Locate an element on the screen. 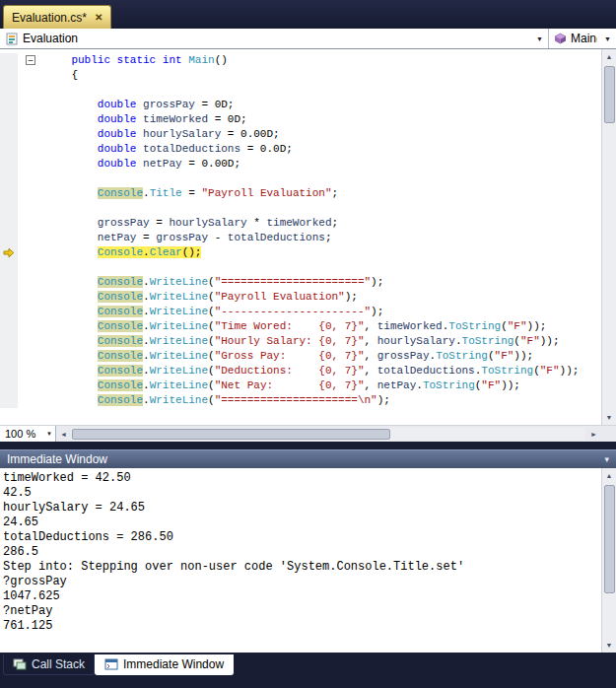 The image size is (616, 688). code-line: netPay = grossPay - totalDeductions; is located at coordinates (301, 239).